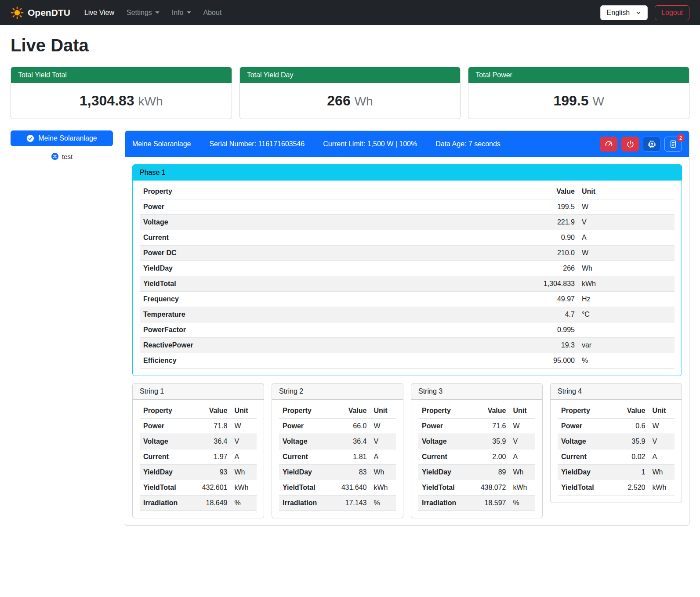  Describe the element at coordinates (525, 300) in the screenshot. I see `row-value: 49.97` at that location.